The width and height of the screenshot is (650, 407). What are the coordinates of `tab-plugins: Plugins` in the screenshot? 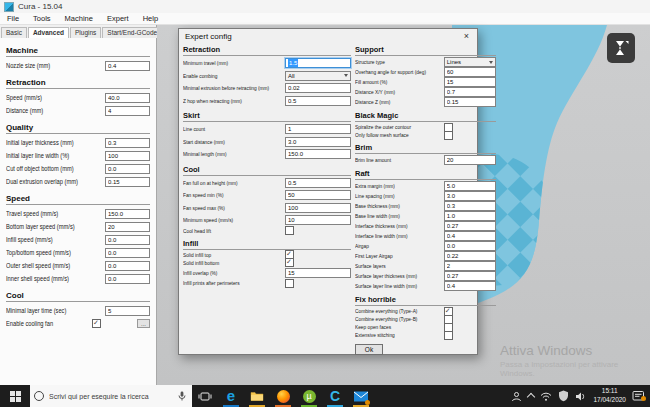 It's located at (86, 32).